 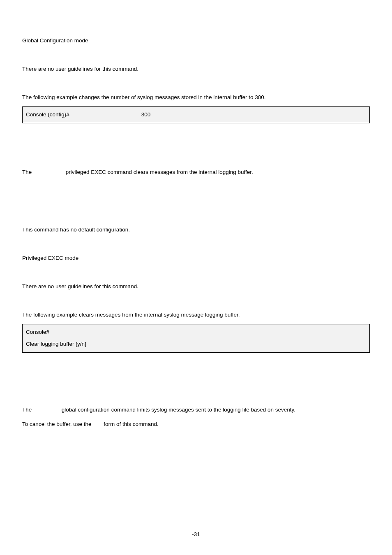 I want to click on page-footer: -31, so click(x=196, y=534).